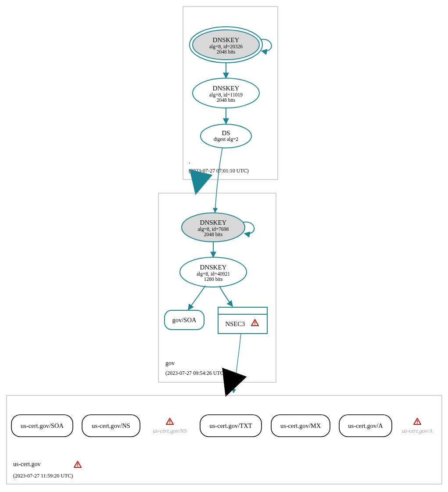 This screenshot has height=492, width=448. Describe the element at coordinates (213, 227) in the screenshot. I see `gov-ksk-node: DNSKEY alg=8, id=7698 2048 bits` at that location.